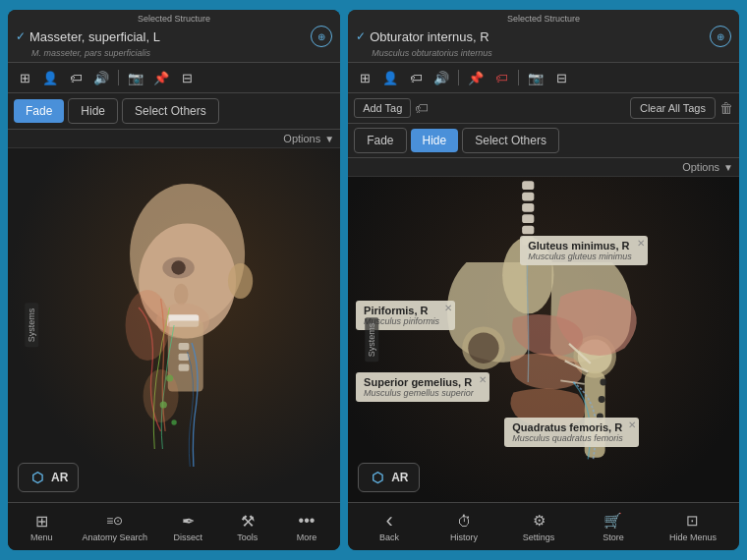  I want to click on left-systems-label: Systems, so click(31, 326).